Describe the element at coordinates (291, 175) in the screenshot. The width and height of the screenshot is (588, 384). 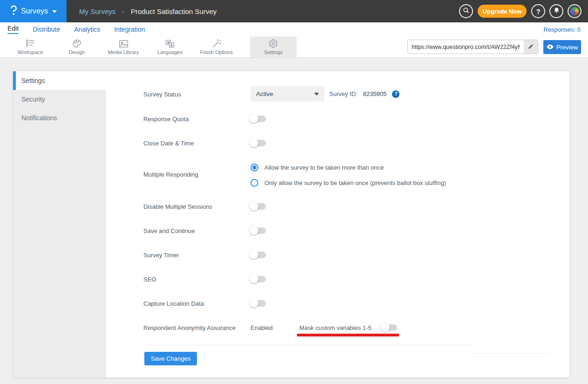
I see `multiple-responding-row: Multiple Responding Allow the survey to …` at that location.